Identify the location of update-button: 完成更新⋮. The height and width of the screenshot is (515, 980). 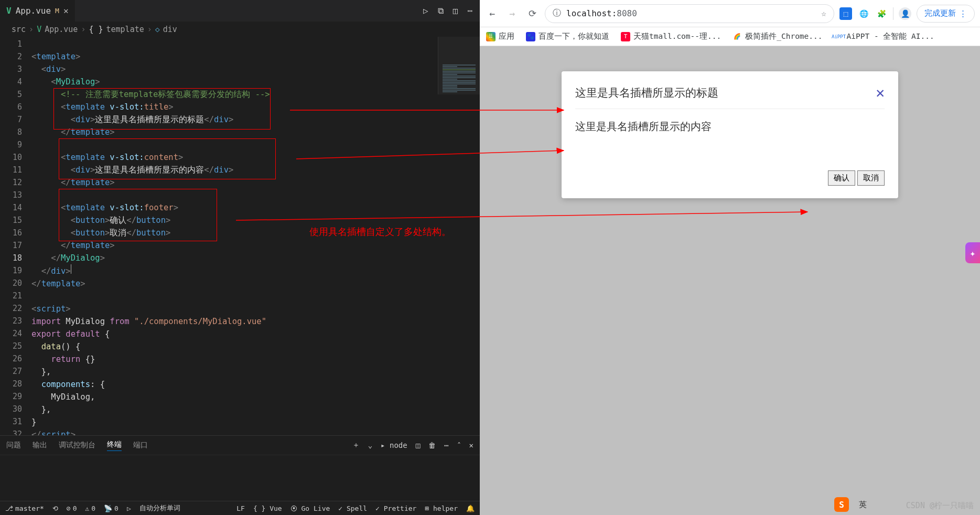
(946, 14).